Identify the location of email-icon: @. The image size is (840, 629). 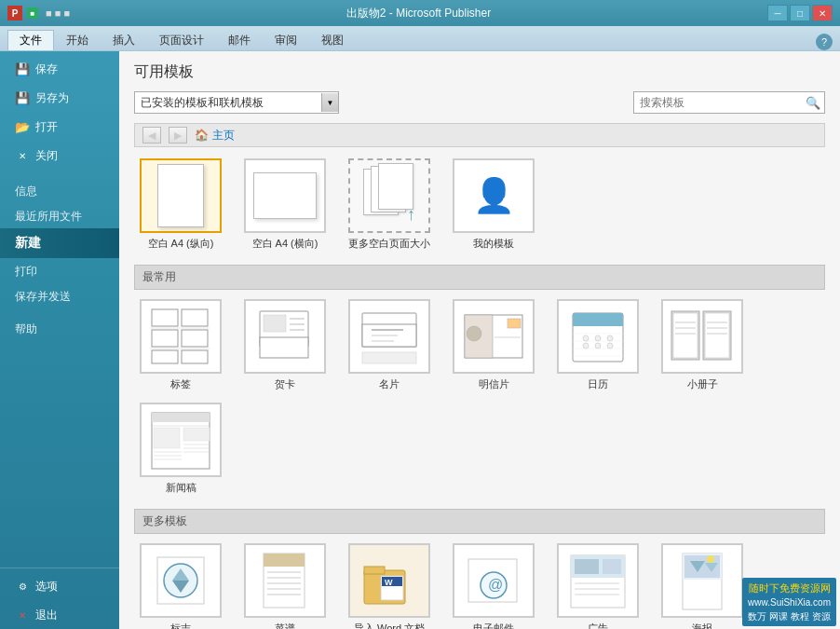
(494, 581).